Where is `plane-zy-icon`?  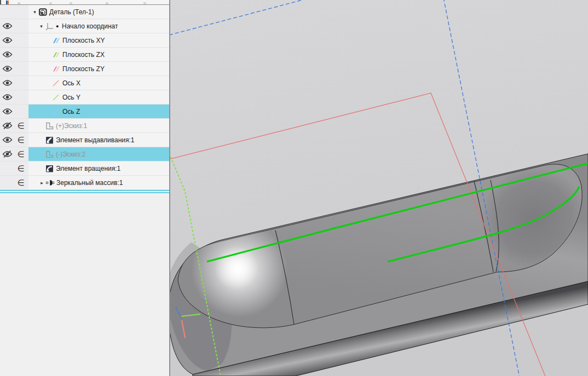 plane-zy-icon is located at coordinates (56, 69).